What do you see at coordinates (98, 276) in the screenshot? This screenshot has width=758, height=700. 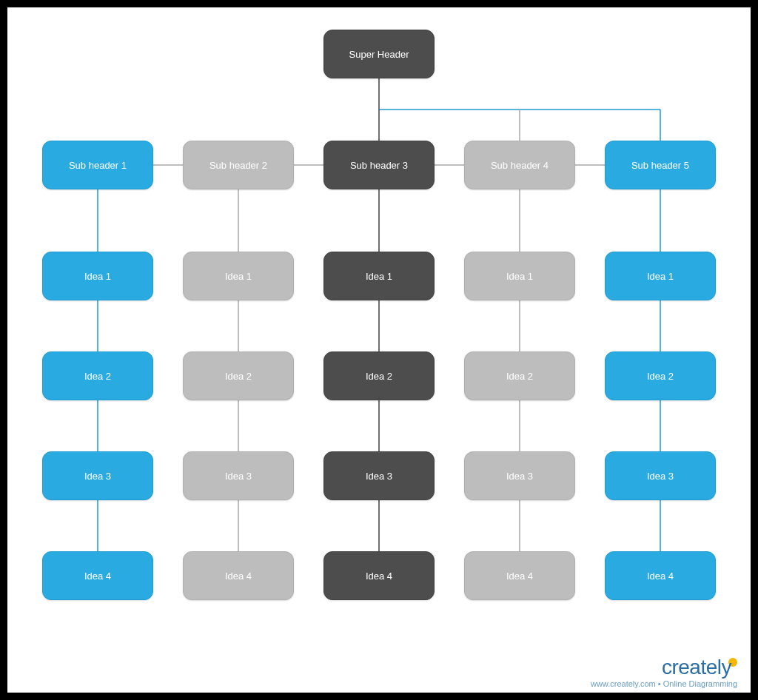 I see `col1-idea1: Idea 1` at bounding box center [98, 276].